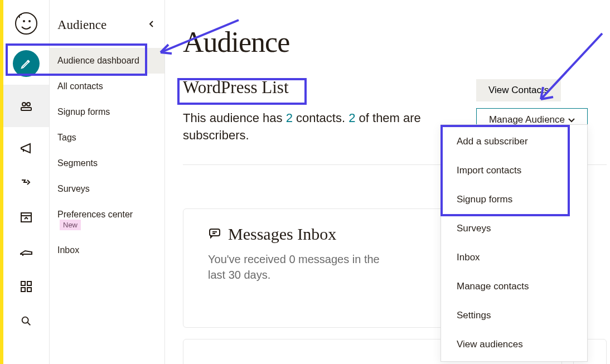  Describe the element at coordinates (527, 120) in the screenshot. I see `button-label: Manage Audience` at that location.